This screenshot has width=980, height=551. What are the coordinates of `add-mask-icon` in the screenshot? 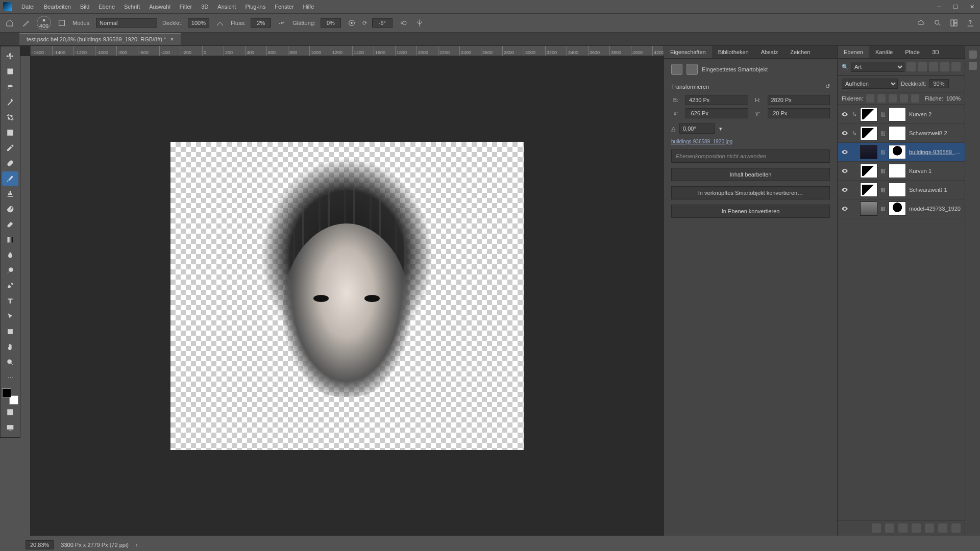 It's located at (903, 528).